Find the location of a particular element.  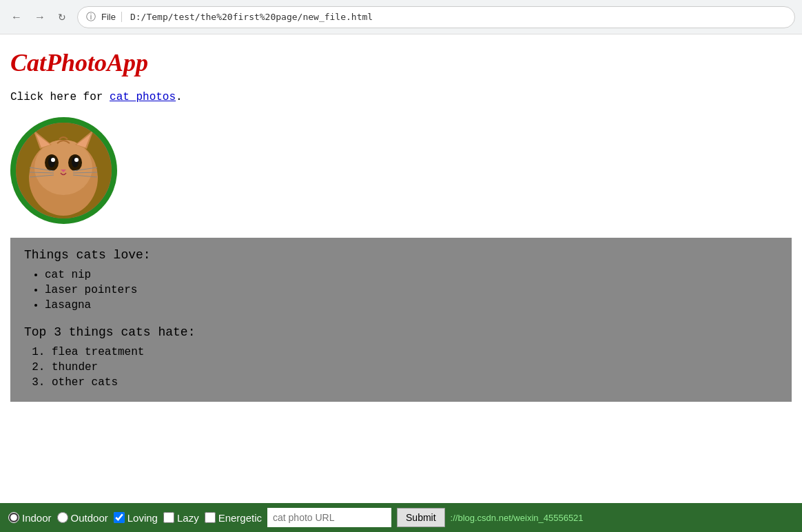

list-item: thunder is located at coordinates (416, 367).